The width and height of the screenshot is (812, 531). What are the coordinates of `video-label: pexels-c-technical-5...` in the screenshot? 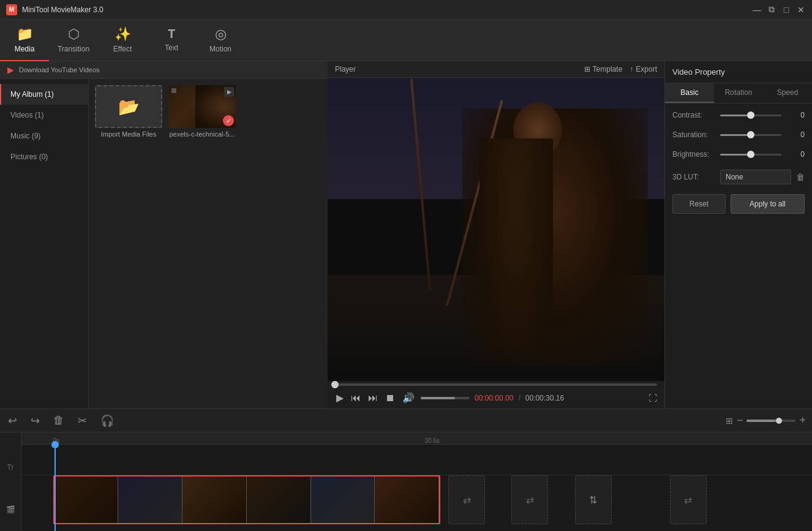 It's located at (202, 134).